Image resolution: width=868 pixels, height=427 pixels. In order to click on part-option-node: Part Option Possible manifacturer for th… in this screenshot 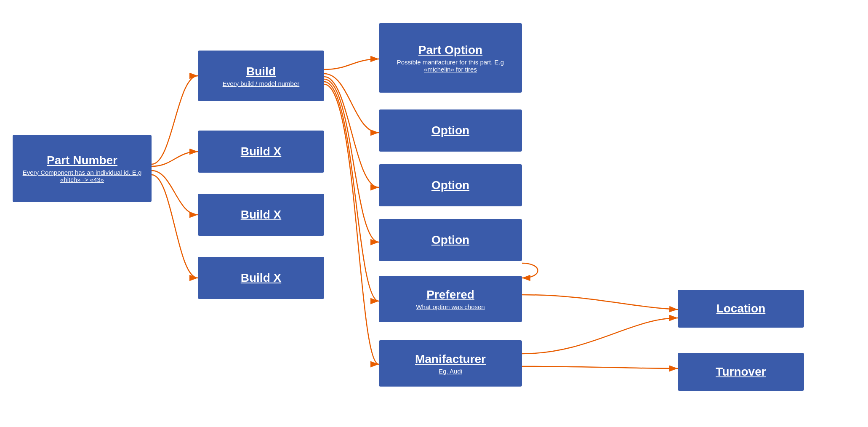, I will do `click(450, 58)`.